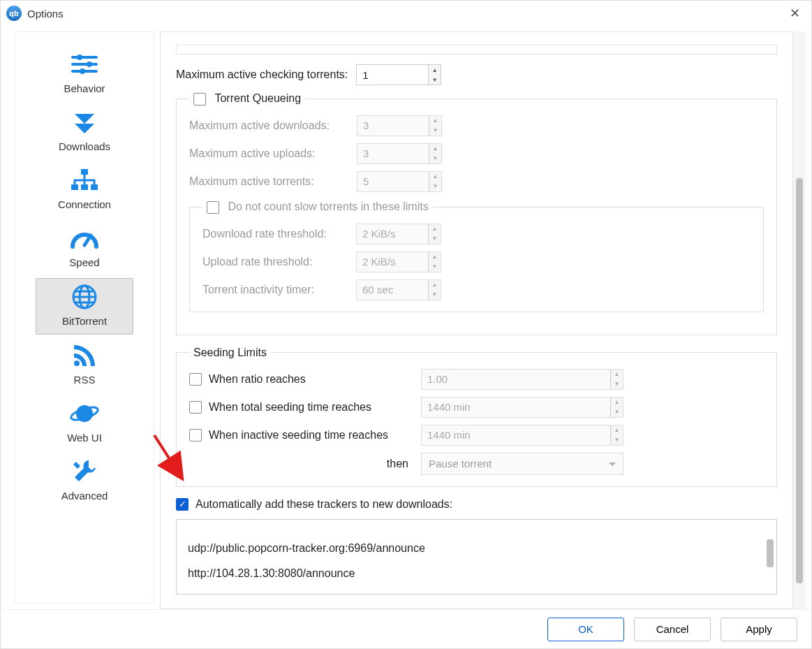 This screenshot has width=812, height=649. What do you see at coordinates (84, 437) in the screenshot?
I see `sidebar-item-label: Web UI` at bounding box center [84, 437].